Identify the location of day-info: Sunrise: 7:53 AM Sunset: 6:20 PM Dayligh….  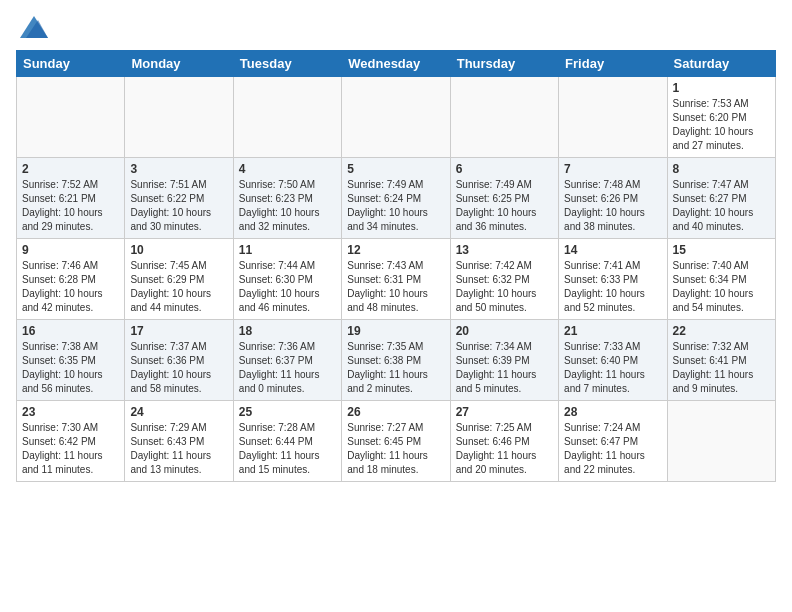
(722, 125).